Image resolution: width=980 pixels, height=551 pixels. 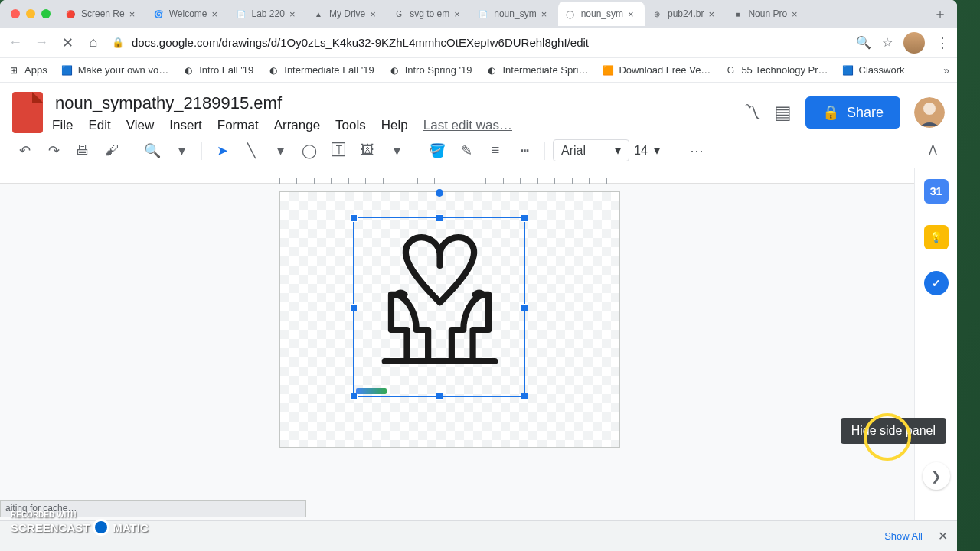 I want to click on browser-tab: ⊕pub24.br×, so click(x=684, y=14).